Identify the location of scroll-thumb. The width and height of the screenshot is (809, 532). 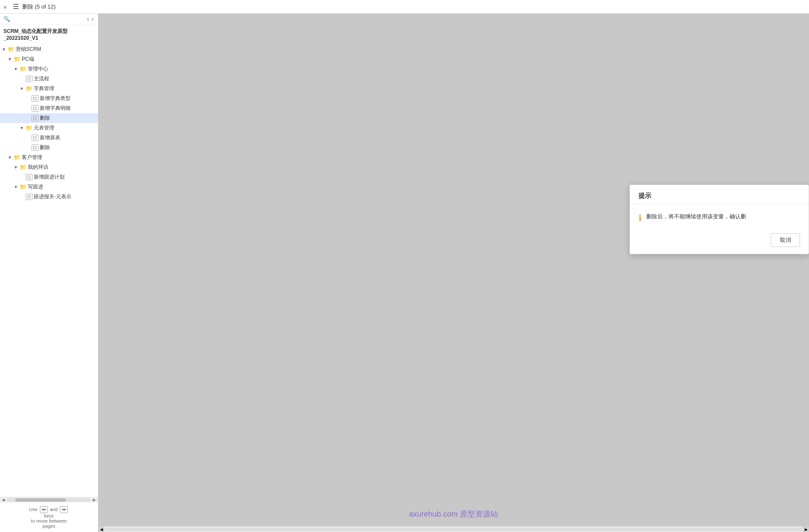
(41, 500).